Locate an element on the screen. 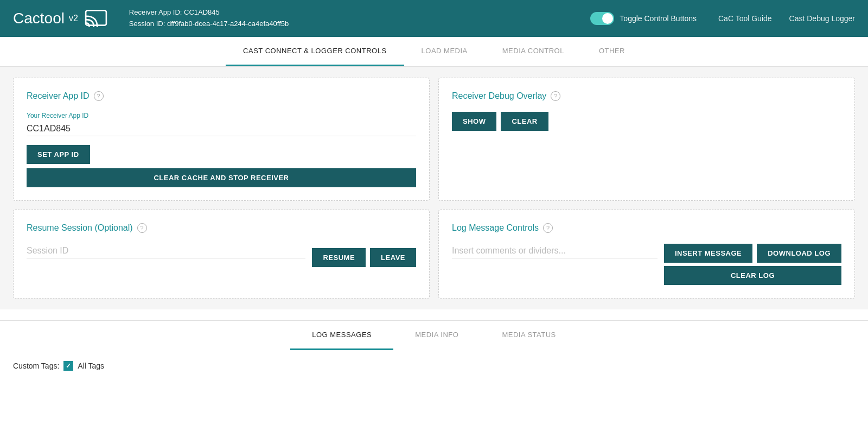  logo-text: Cactool is located at coordinates (39, 18).